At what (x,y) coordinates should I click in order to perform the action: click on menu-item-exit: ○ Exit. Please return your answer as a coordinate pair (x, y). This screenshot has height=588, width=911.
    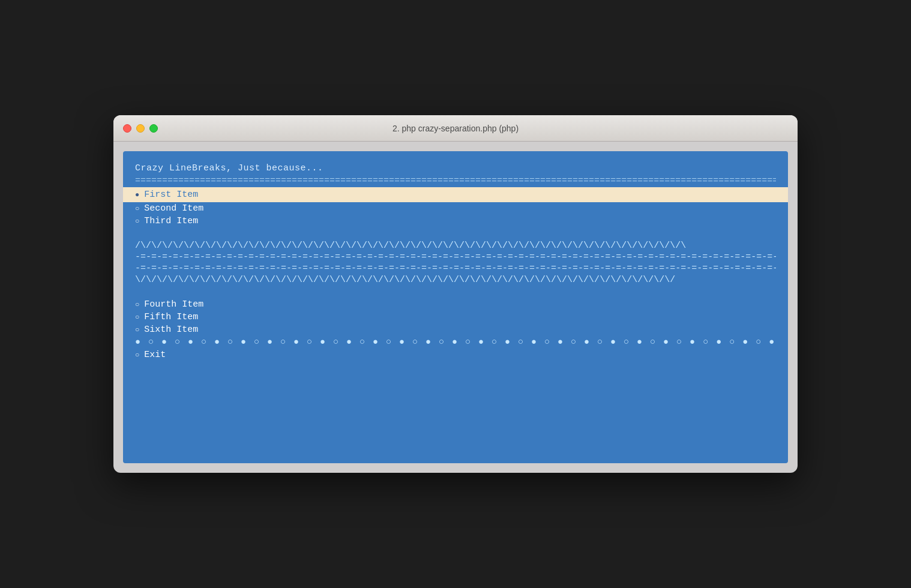
    Looking at the image, I should click on (456, 355).